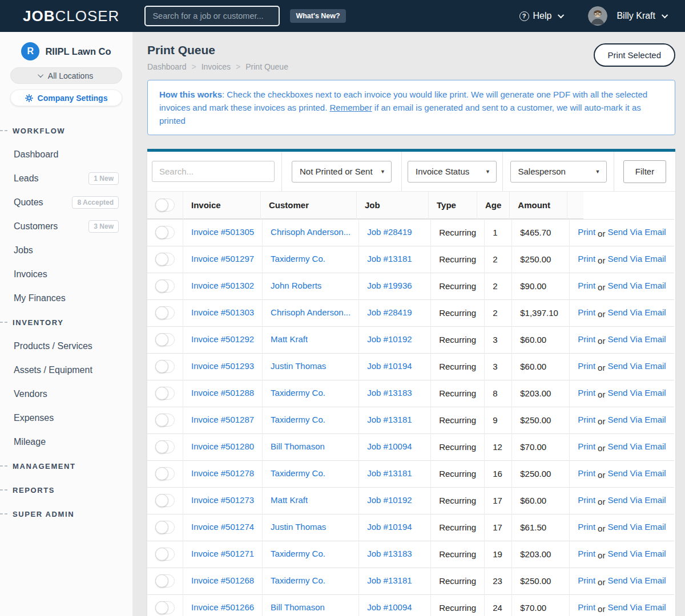 This screenshot has width=685, height=616. I want to click on invoice-link: Invoice #501288, so click(223, 392).